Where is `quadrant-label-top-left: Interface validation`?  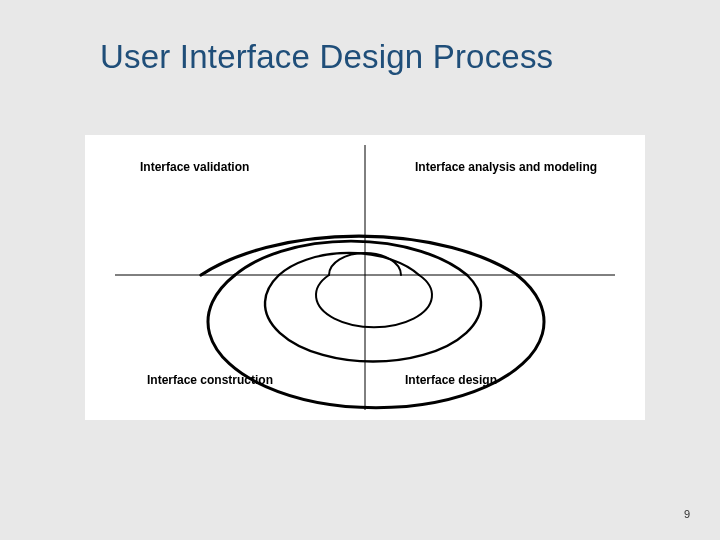
quadrant-label-top-left: Interface validation is located at coordinates (194, 167).